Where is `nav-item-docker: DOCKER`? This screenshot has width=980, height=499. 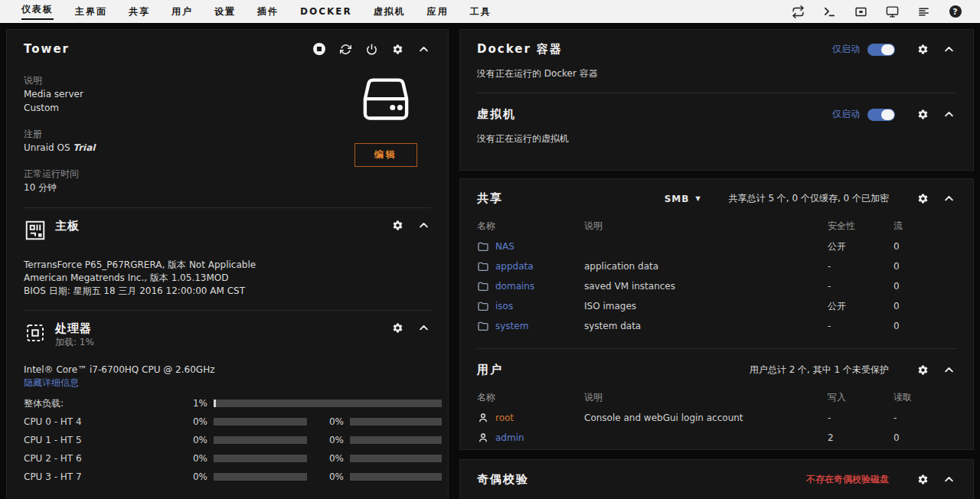
nav-item-docker: DOCKER is located at coordinates (326, 11).